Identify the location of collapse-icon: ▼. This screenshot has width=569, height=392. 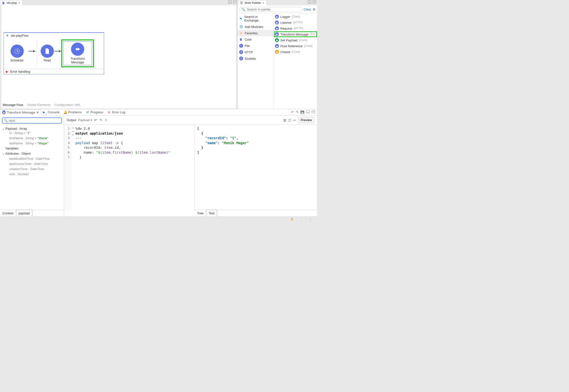
(7, 35).